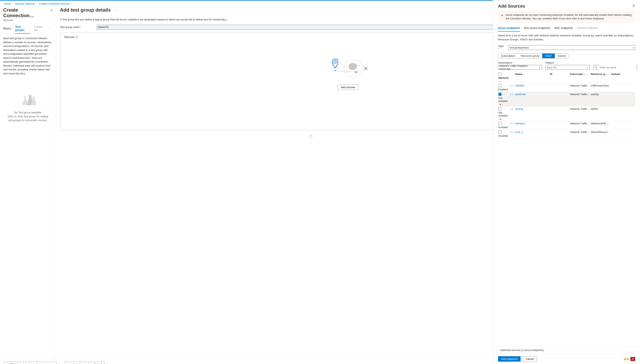 The image size is (640, 364). Describe the element at coordinates (567, 78) in the screenshot. I see `table-header: Name↑↓ IP Subscripti…↑↓ Resource g…↑↓ Su…` at that location.